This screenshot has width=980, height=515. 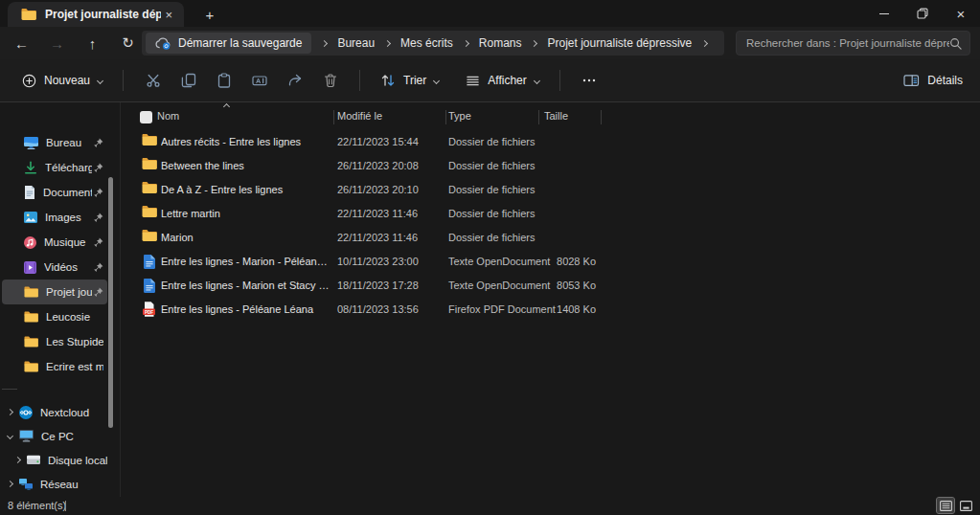 I want to click on sidebar-item-musique: Musique, so click(x=55, y=242).